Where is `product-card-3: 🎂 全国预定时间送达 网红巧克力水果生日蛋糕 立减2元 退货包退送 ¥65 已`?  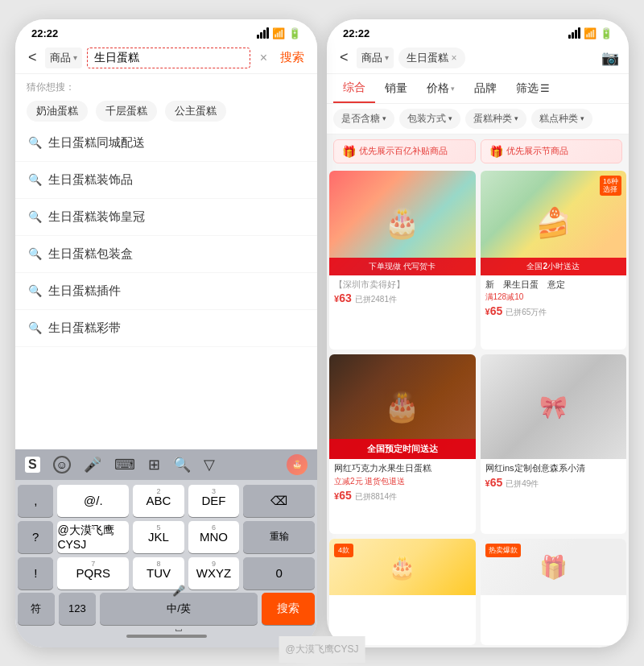 product-card-3: 🎂 全国预定时间送达 网红巧克力水果生日蛋糕 立减2元 退货包退送 ¥65 已 is located at coordinates (402, 445).